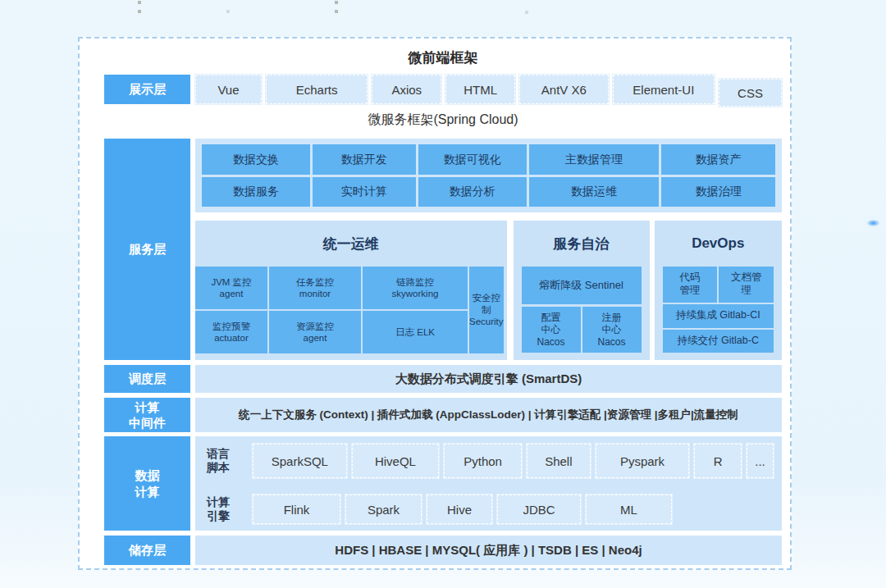 This screenshot has height=588, width=886. What do you see at coordinates (148, 550) in the screenshot?
I see `storage-layer-label: 储存层` at bounding box center [148, 550].